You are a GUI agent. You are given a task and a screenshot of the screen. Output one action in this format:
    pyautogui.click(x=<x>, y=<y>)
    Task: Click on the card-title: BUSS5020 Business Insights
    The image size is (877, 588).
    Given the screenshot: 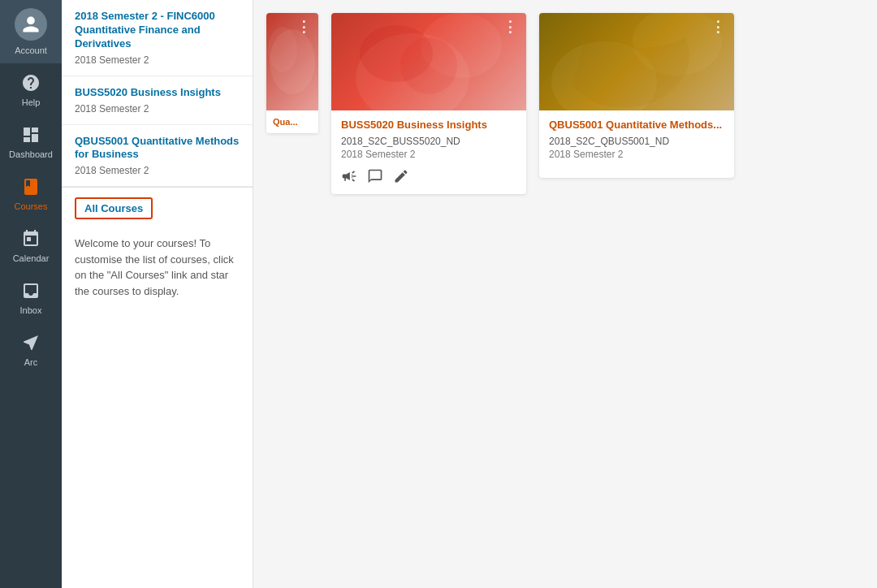 What is the action you would take?
    pyautogui.click(x=429, y=125)
    